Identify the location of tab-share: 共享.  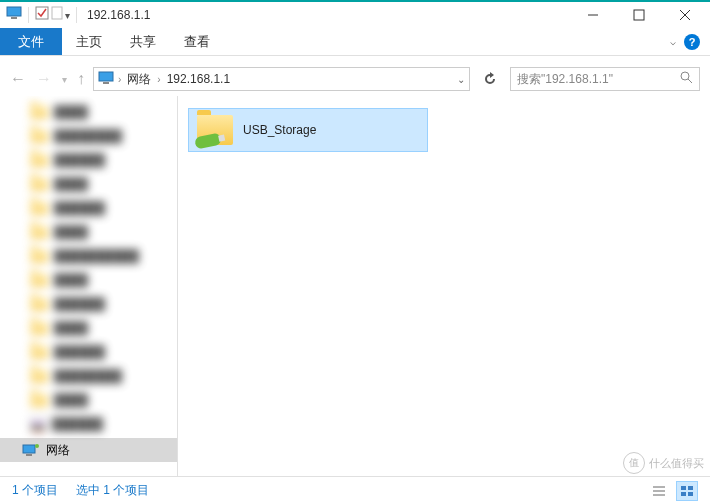
(143, 42).